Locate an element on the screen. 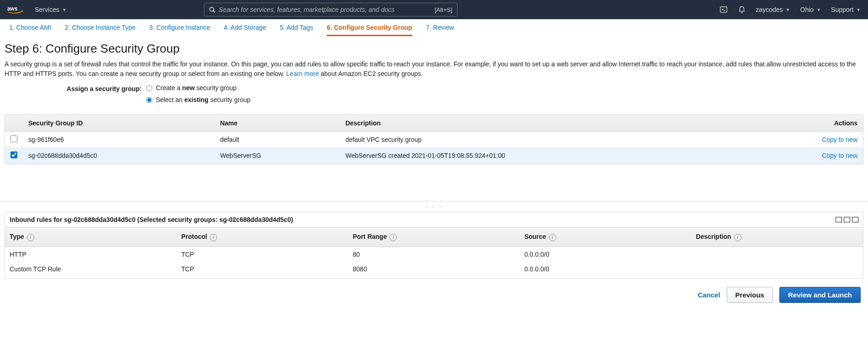 Image resolution: width=868 pixels, height=361 pixels. cell-sg-desc: default VPC security group is located at coordinates (546, 140).